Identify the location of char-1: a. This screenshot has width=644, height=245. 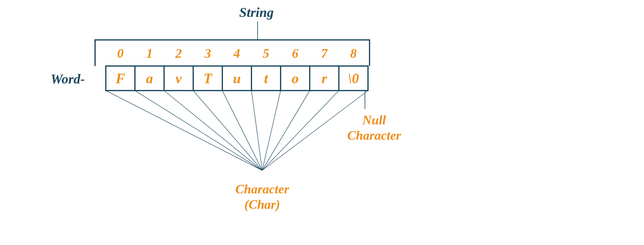
(150, 79).